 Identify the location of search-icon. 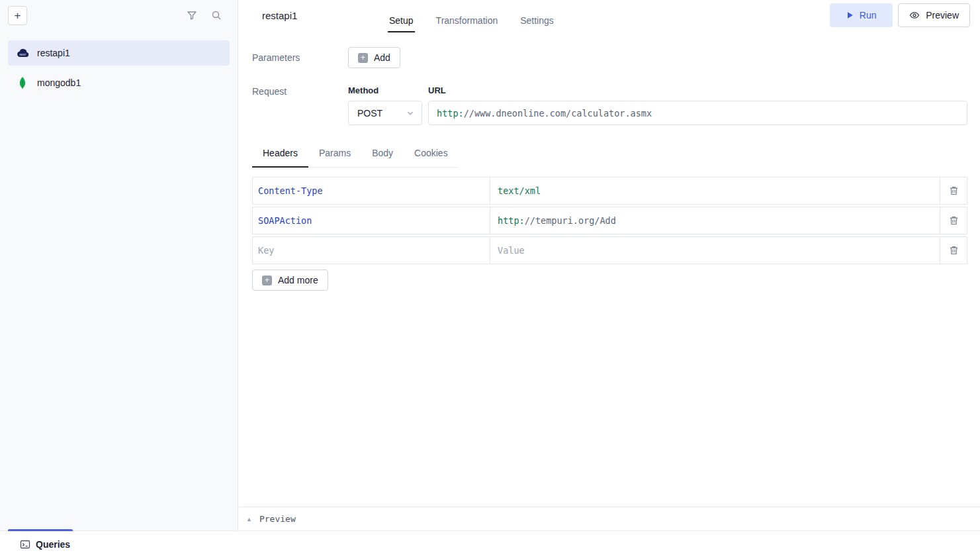
(216, 15).